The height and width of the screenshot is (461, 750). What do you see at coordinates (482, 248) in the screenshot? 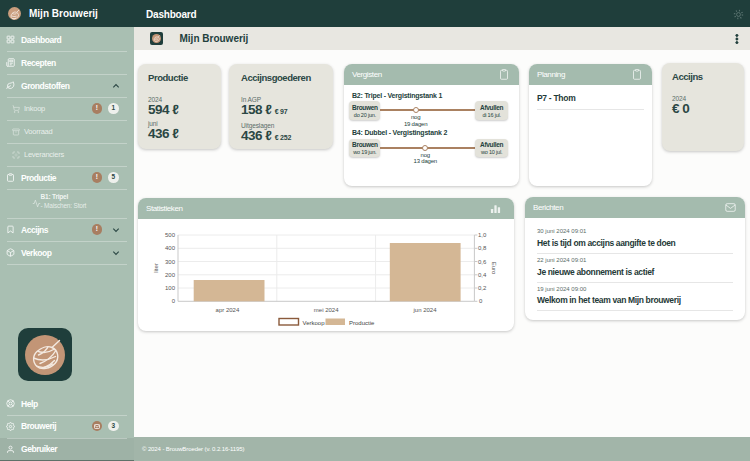
I see `svg-text: 0,8` at bounding box center [482, 248].